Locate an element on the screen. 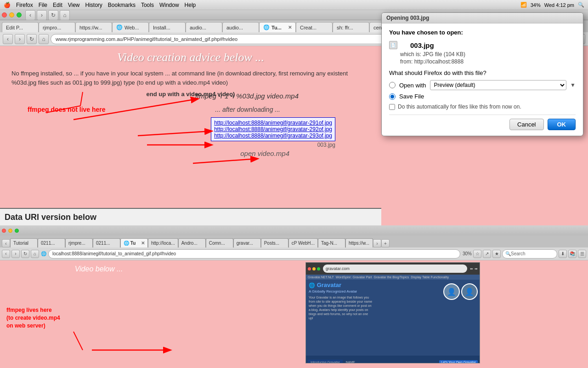  save-file-label: Save File is located at coordinates (412, 97).